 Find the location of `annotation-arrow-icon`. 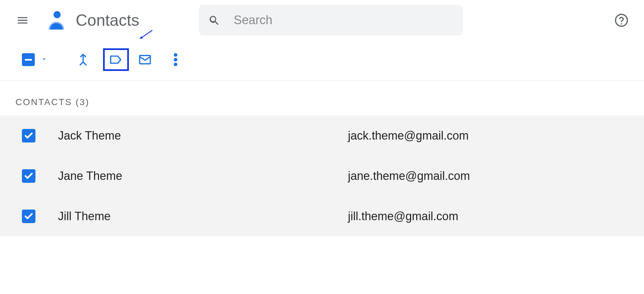

annotation-arrow-icon is located at coordinates (146, 34).